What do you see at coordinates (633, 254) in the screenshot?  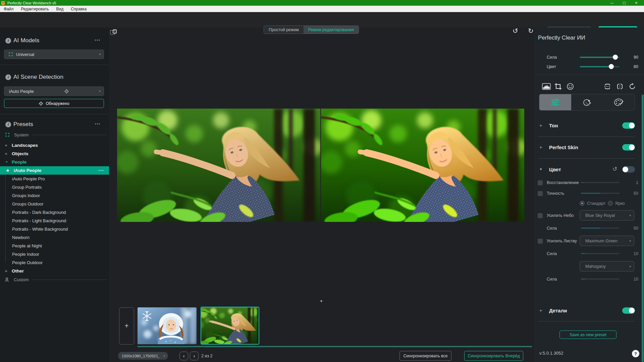 I see `foliage-strength-value: 10` at bounding box center [633, 254].